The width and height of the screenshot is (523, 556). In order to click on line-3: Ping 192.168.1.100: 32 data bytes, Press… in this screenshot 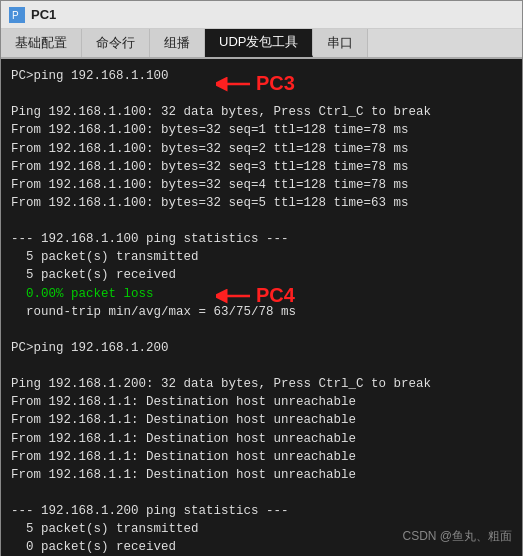, I will do `click(262, 112)`.